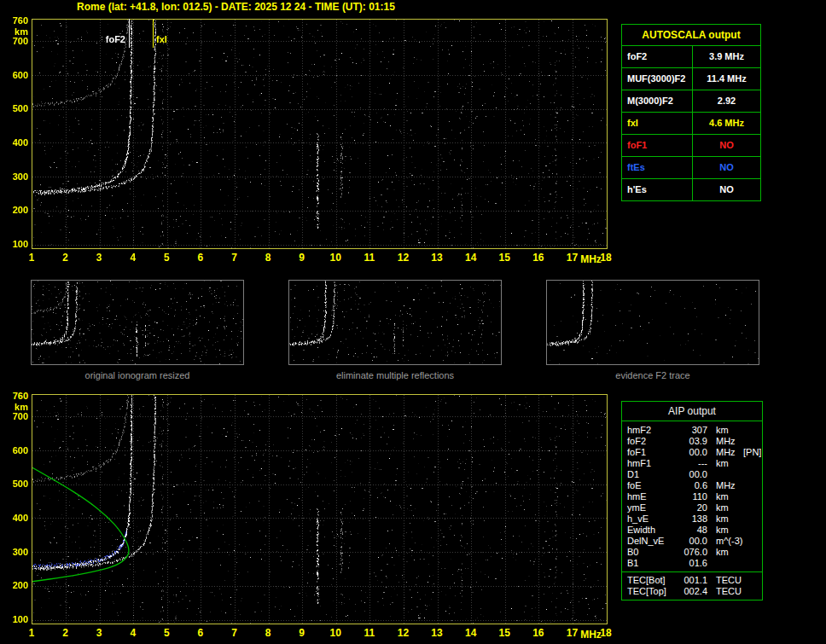  What do you see at coordinates (692, 580) in the screenshot?
I see `aip-param-value: 001.1` at bounding box center [692, 580].